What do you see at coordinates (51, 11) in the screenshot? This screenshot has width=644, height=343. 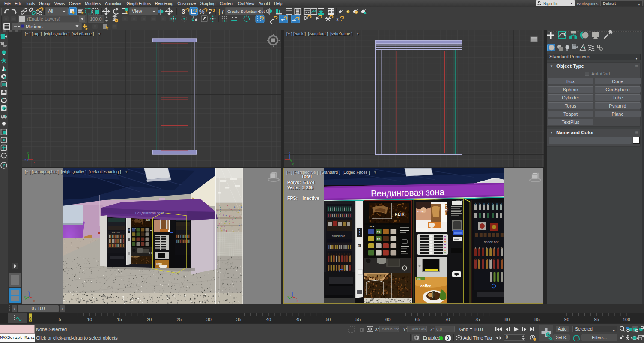 I see `svg-text: All` at bounding box center [51, 11].